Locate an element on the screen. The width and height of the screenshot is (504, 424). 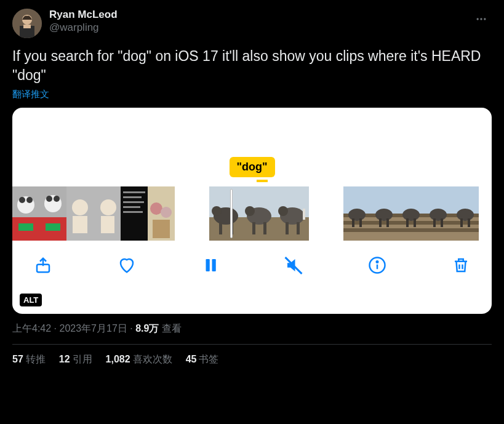
pause-button is located at coordinates (210, 265).